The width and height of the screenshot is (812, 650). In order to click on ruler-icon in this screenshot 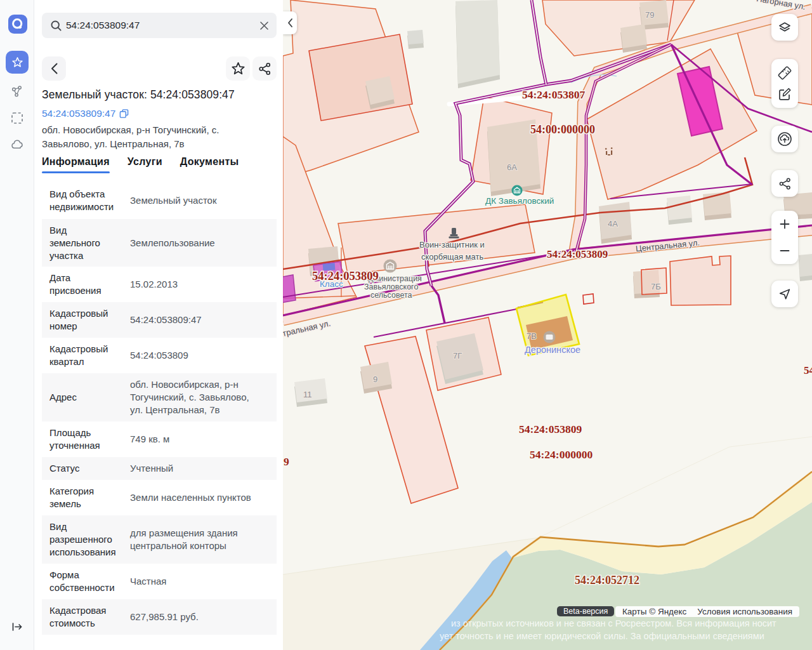, I will do `click(785, 73)`.